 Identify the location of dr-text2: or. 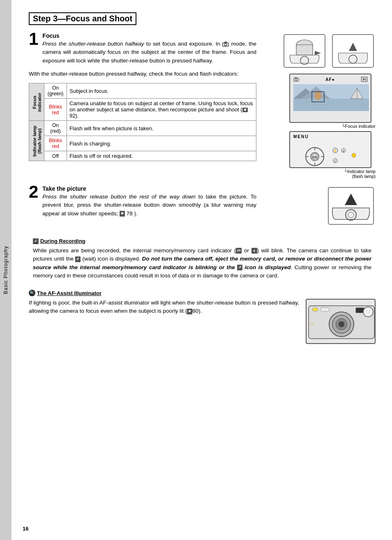
(247, 251).